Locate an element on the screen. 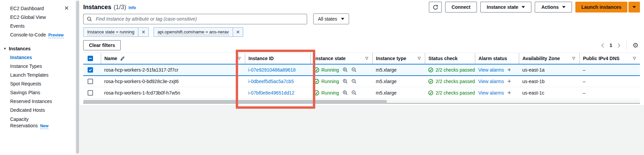 The height and width of the screenshot is (155, 644). column-label: Name is located at coordinates (111, 58).